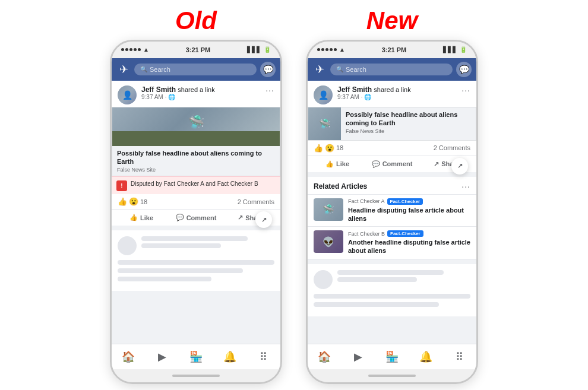 Image resolution: width=588 pixels, height=390 pixels. Describe the element at coordinates (455, 50) in the screenshot. I see `right-status-icons-new: ▋▋▋ 🔋` at that location.